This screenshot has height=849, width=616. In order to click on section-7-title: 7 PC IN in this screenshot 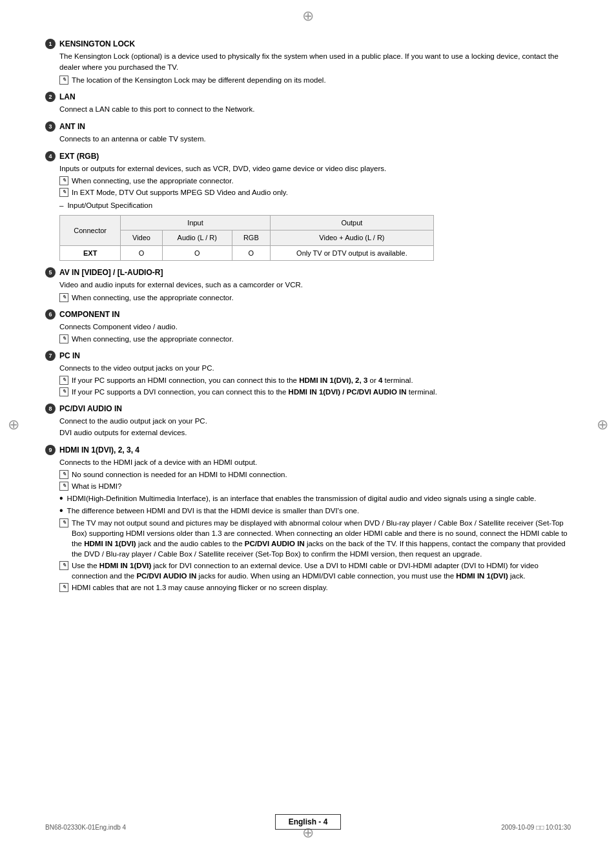, I will do `click(308, 356)`.